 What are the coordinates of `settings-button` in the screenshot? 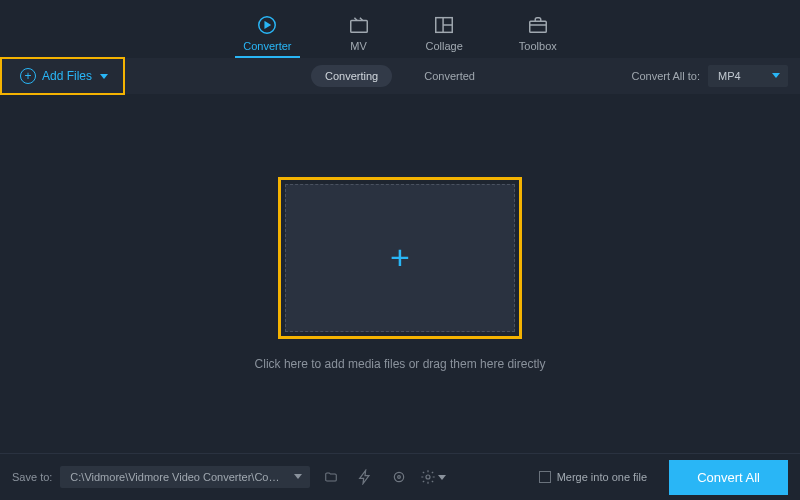 It's located at (433, 477).